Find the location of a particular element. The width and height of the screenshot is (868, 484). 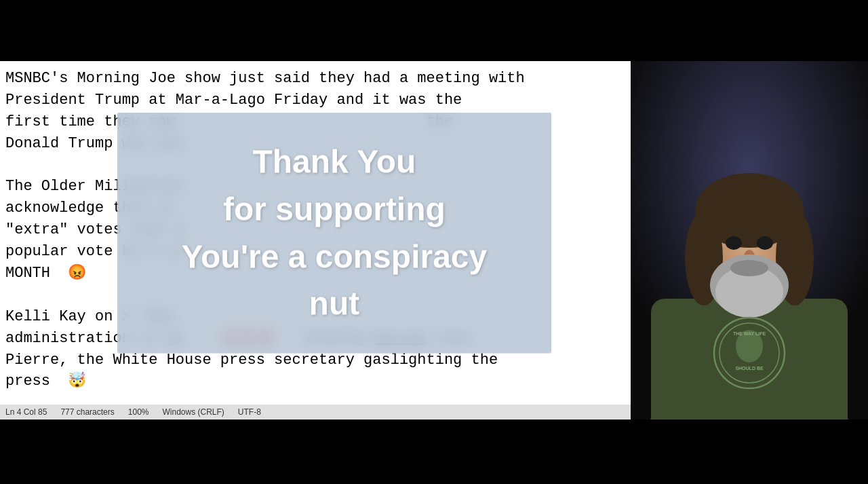

karine-link: Karine is located at coordinates (400, 338).